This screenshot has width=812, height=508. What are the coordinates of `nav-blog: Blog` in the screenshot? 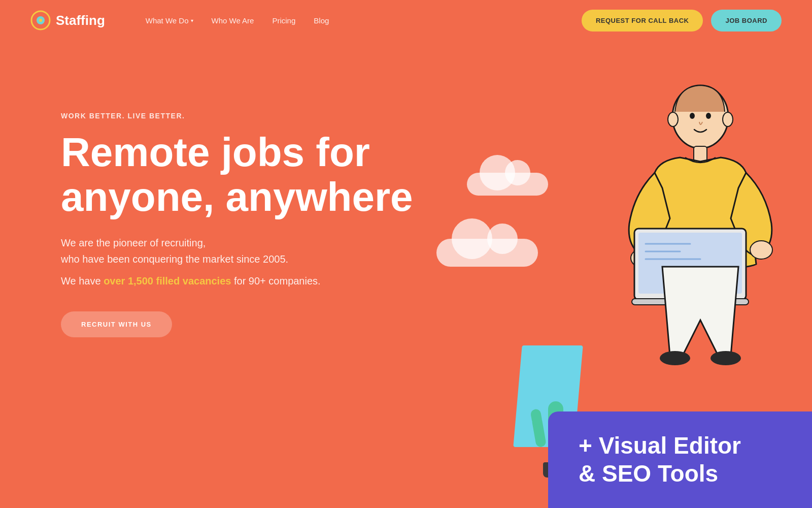 It's located at (321, 20).